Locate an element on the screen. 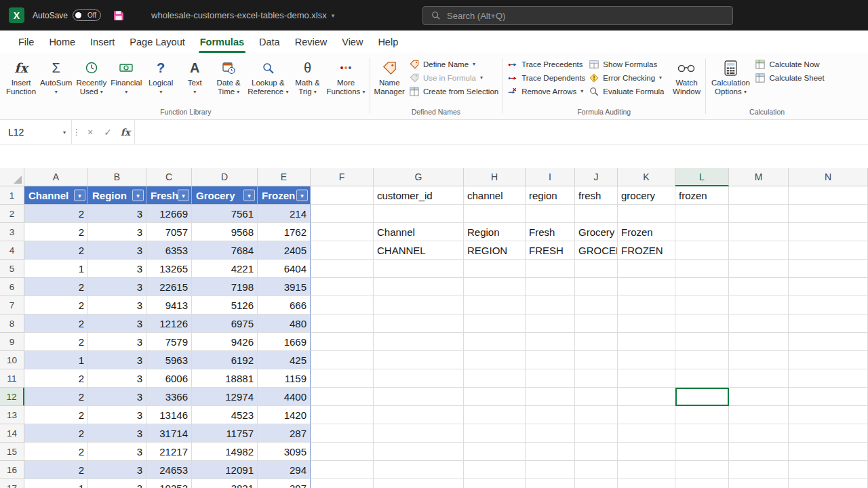  cell-M5 is located at coordinates (759, 268).